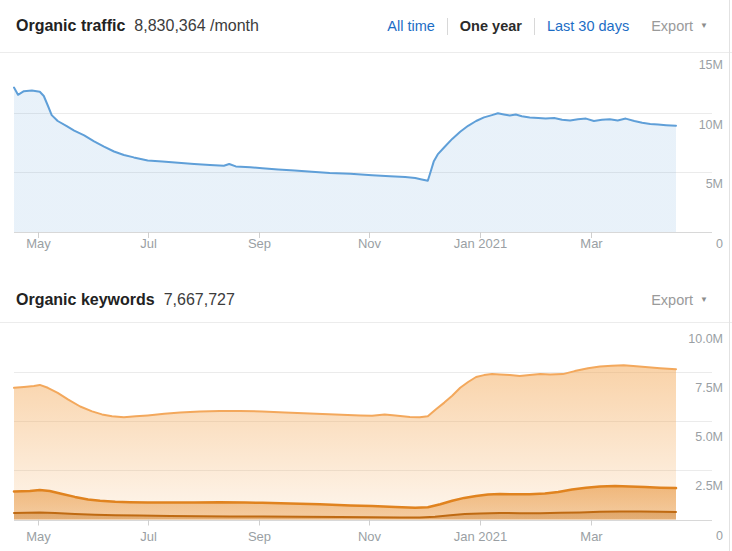  What do you see at coordinates (711, 65) in the screenshot?
I see `y-axis-label: 15M` at bounding box center [711, 65].